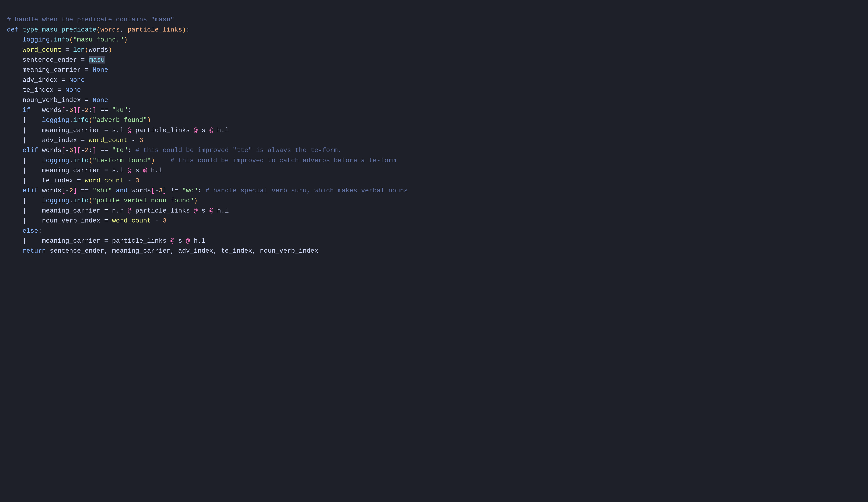  Describe the element at coordinates (58, 181) in the screenshot. I see `te-index-assign-2: te_index` at that location.